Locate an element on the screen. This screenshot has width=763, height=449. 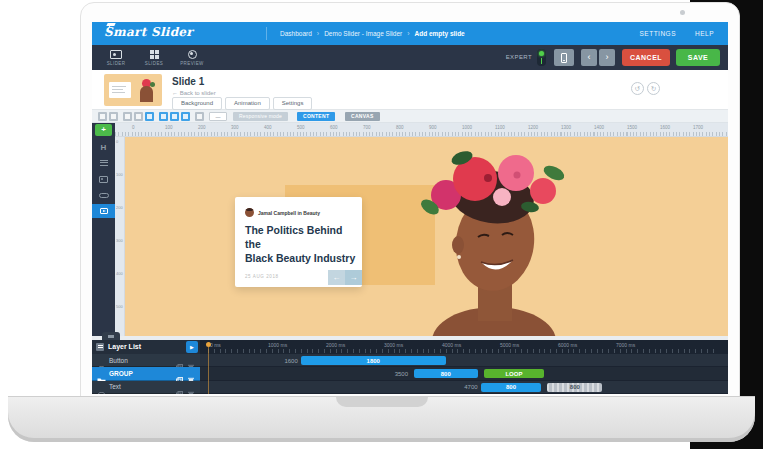
ruler-label: 800 is located at coordinates (400, 128).